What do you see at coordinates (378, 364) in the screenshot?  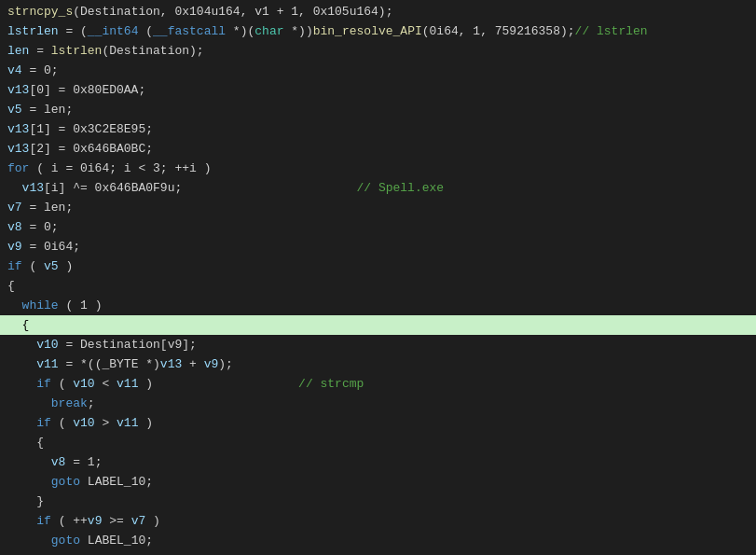 I see `code-line: v11 = *((_BYTE *)v13 + v9);` at bounding box center [378, 364].